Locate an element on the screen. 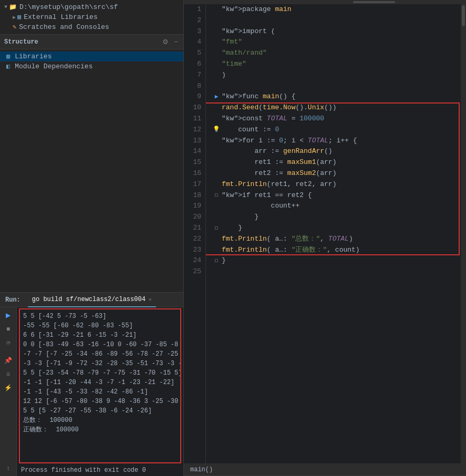  code-line-6: "time" is located at coordinates (336, 64).